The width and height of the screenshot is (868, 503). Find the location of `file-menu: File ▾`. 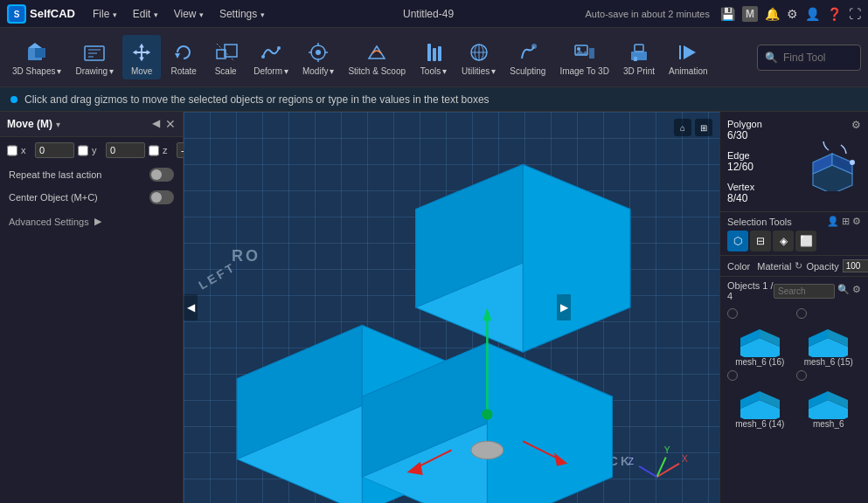

file-menu: File ▾ is located at coordinates (105, 14).